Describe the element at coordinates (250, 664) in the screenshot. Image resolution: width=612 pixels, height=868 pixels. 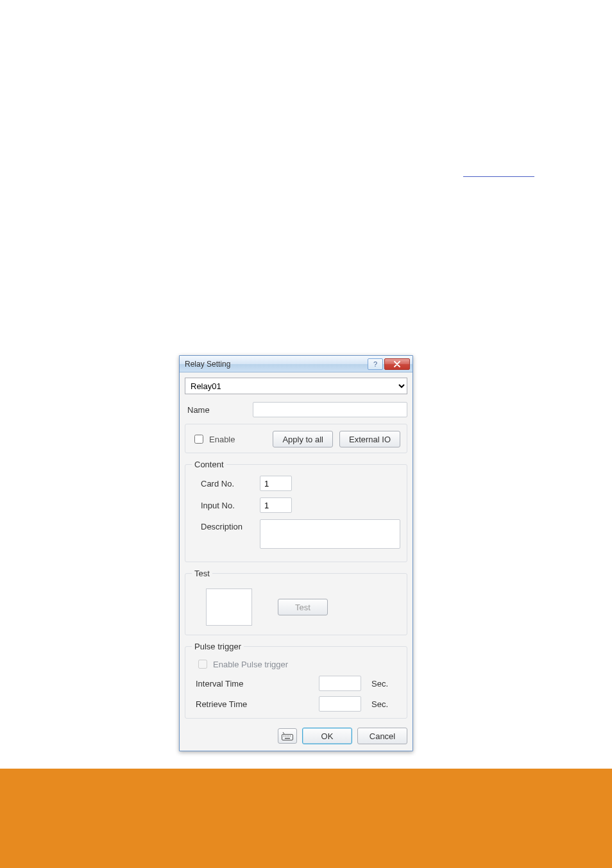
I see `enable-pulse-label: Enable Pulse trigger` at that location.